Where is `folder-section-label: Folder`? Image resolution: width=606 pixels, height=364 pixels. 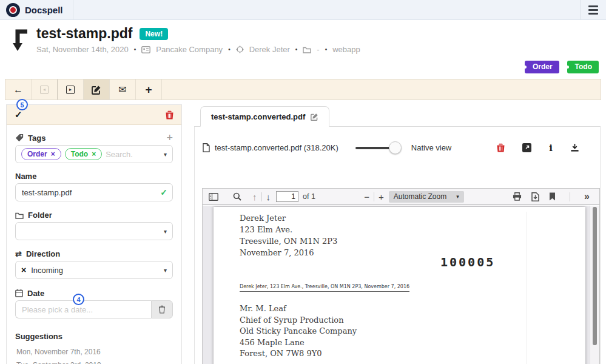 folder-section-label: Folder is located at coordinates (94, 215).